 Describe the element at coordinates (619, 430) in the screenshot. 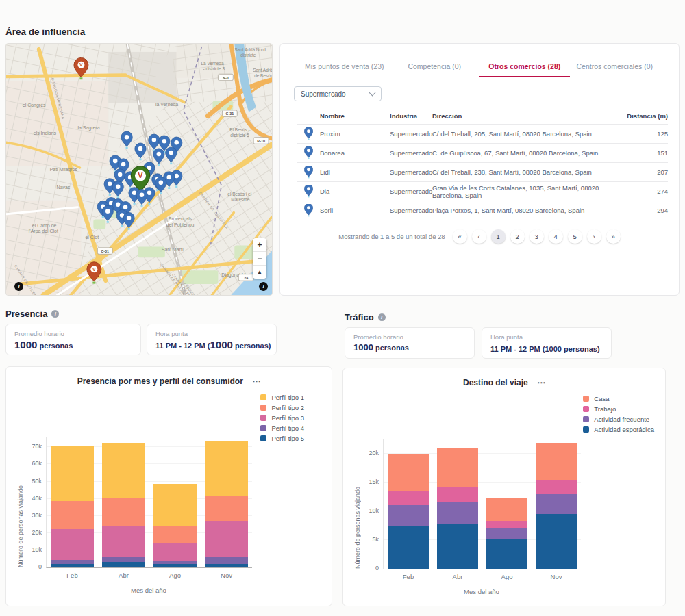

I see `legend-item: Actividad esporádica` at that location.